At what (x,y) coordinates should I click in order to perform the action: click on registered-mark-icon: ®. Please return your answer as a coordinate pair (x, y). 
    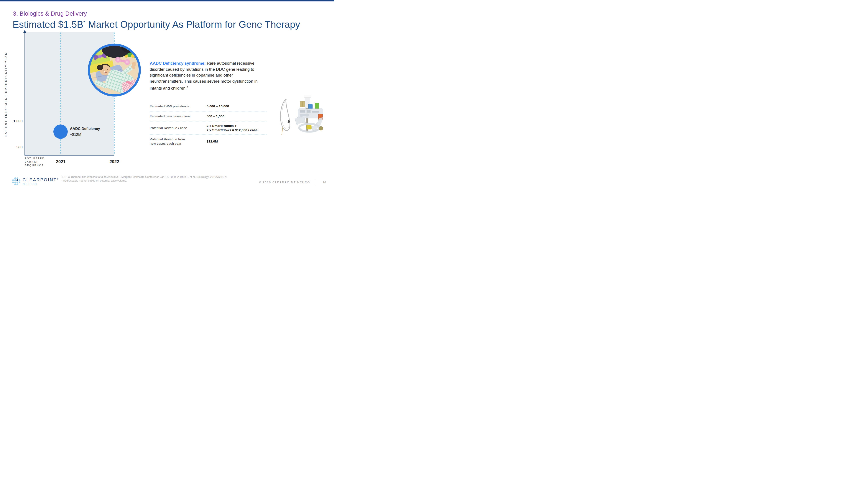
    Looking at the image, I should click on (58, 179).